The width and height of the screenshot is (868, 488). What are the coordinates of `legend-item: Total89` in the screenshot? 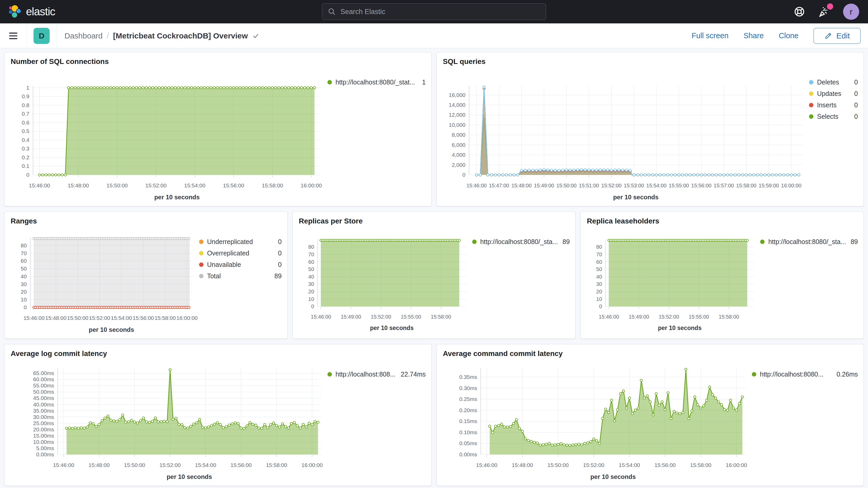 It's located at (241, 276).